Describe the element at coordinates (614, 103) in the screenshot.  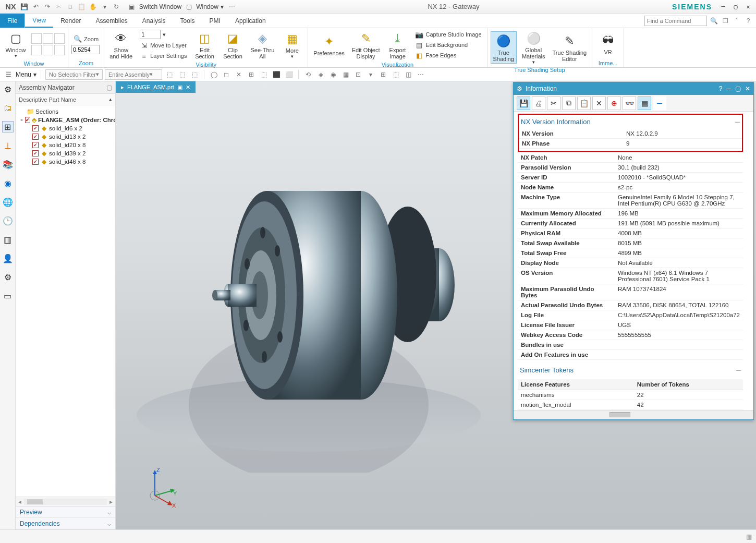
I see `info-target-icon: ⊕` at that location.